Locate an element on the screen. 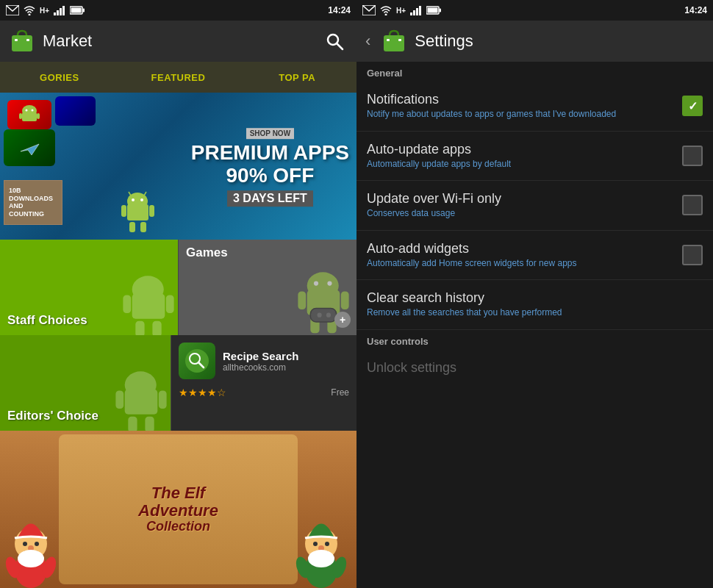 The height and width of the screenshot is (588, 713). recipe-search-icon is located at coordinates (197, 361).